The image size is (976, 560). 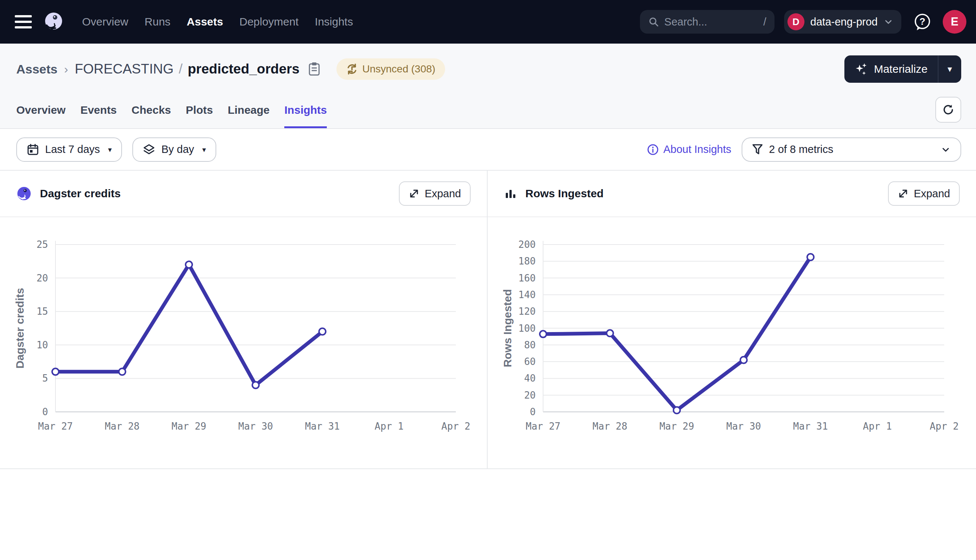 What do you see at coordinates (707, 22) in the screenshot?
I see `search-input: Search... /` at bounding box center [707, 22].